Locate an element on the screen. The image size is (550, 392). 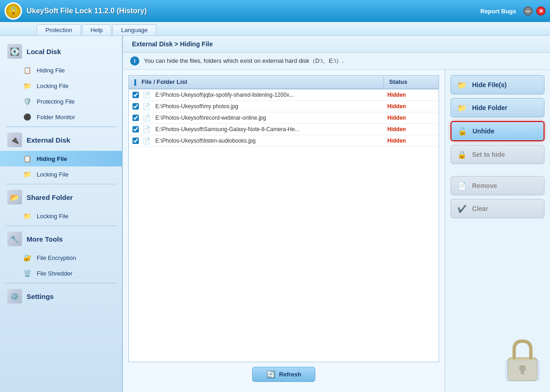
lock-decoration is located at coordinates (522, 360).